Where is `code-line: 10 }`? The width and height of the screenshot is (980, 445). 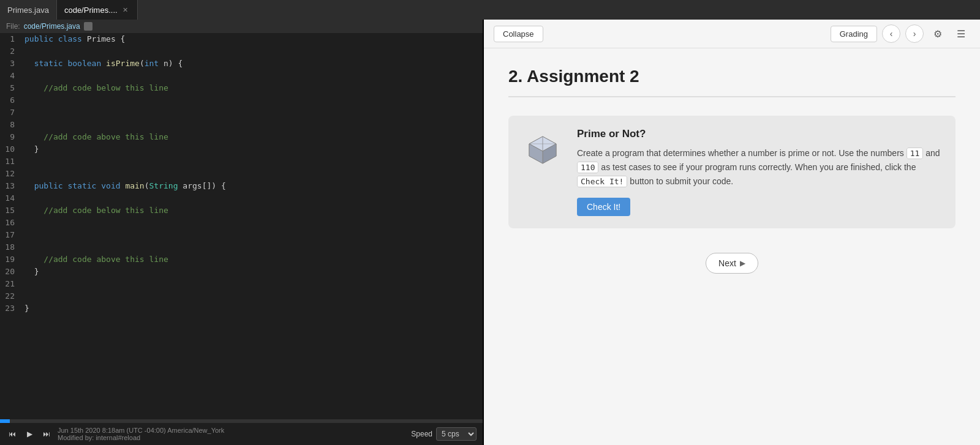
code-line: 10 } is located at coordinates (241, 149).